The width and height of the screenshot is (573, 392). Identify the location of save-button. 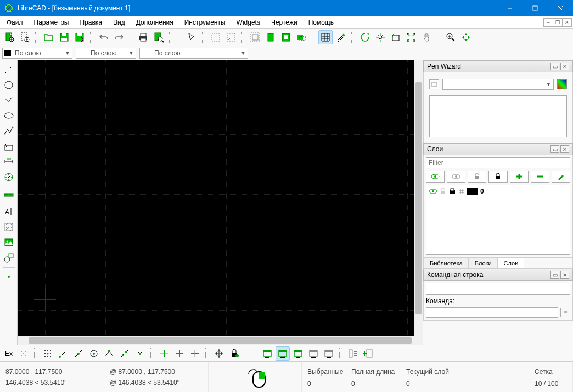
(64, 37).